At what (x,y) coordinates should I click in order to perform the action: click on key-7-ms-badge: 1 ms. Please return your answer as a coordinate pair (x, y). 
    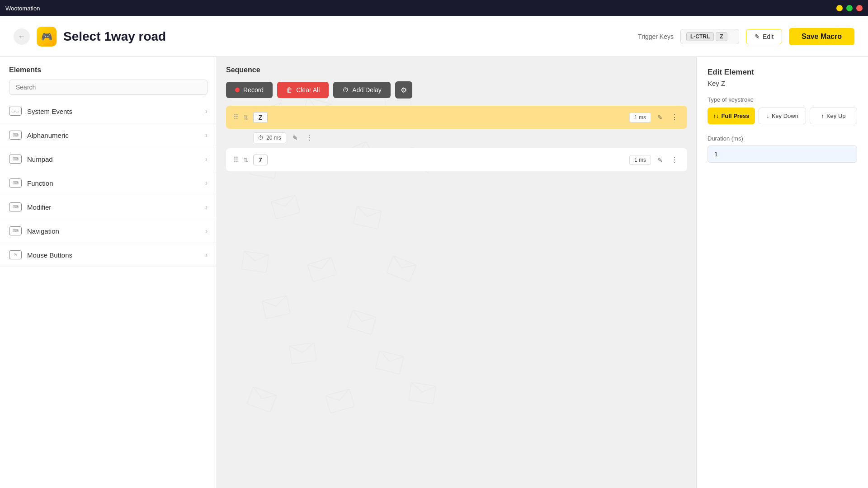
    Looking at the image, I should click on (640, 160).